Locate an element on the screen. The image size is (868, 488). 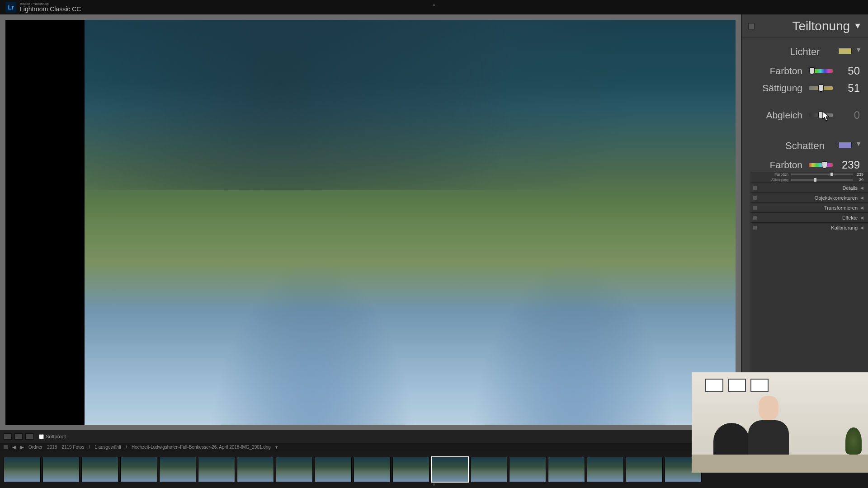
panel-header-kalibrierung: Kalibrierung◀ is located at coordinates (809, 227).